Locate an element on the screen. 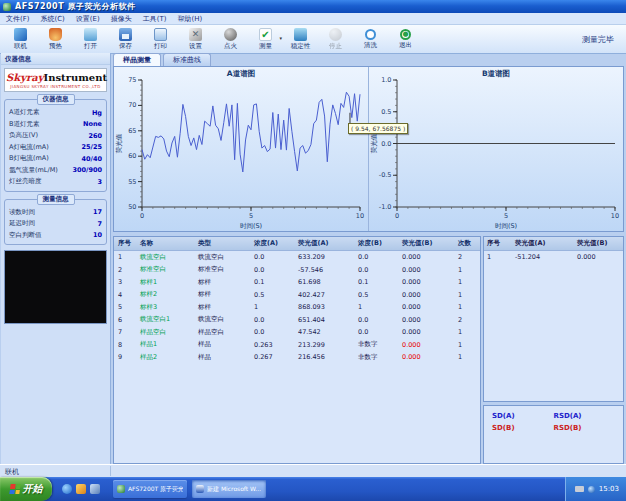 The height and width of the screenshot is (501, 626). info-label: 空白判断值 is located at coordinates (26, 236).